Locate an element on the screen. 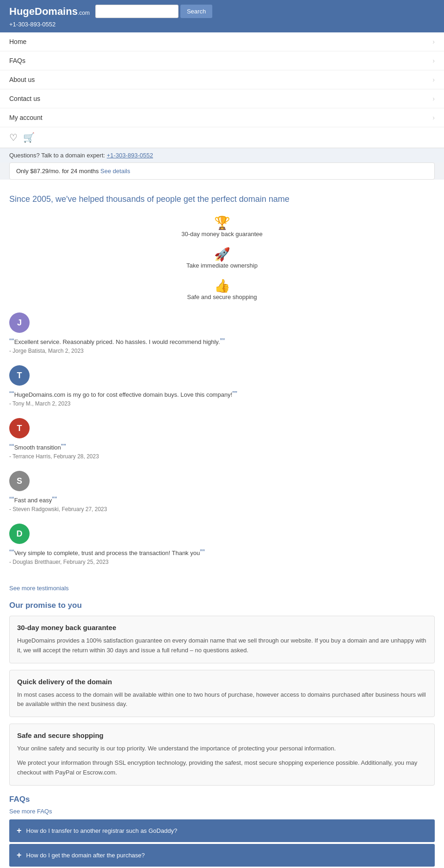 The height and width of the screenshot is (868, 444). questions-phone-link: +1-303-893-0552 is located at coordinates (130, 156).